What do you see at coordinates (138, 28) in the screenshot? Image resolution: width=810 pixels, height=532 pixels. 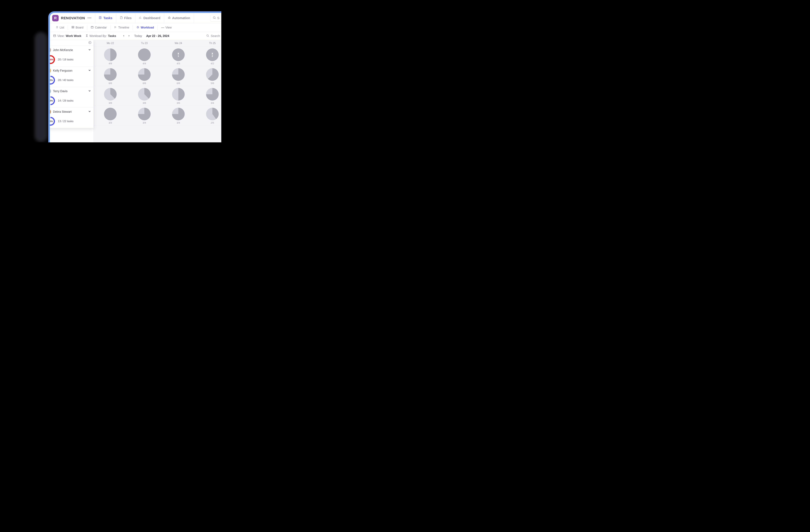 I see `workload-icon` at bounding box center [138, 28].